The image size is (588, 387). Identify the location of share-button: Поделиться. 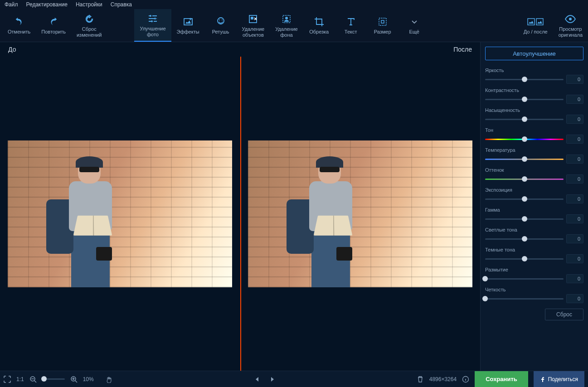
(559, 379).